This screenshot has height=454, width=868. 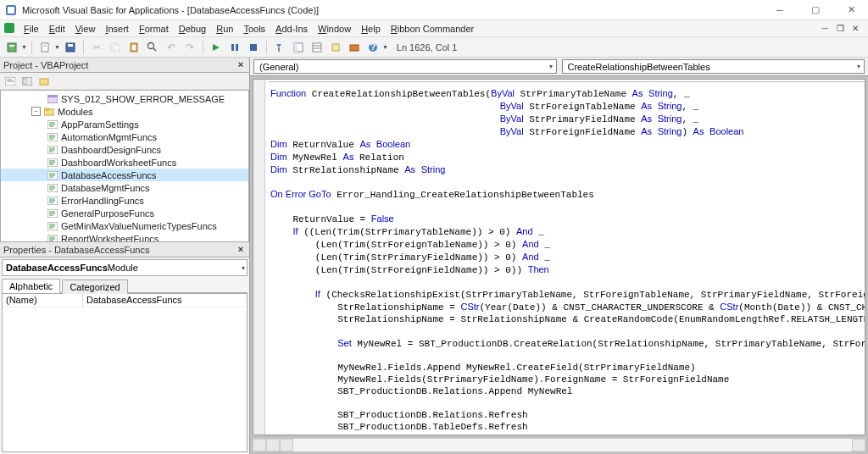 What do you see at coordinates (395, 10) in the screenshot?
I see `window-title: Microsoft Visual Basic for Applications …` at bounding box center [395, 10].